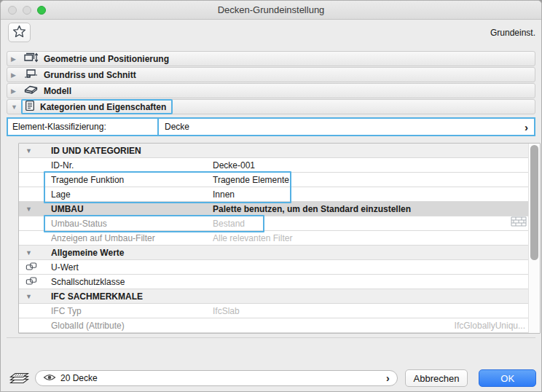  Describe the element at coordinates (216, 378) in the screenshot. I see `layer-dropdown: 20 Decke ›` at that location.